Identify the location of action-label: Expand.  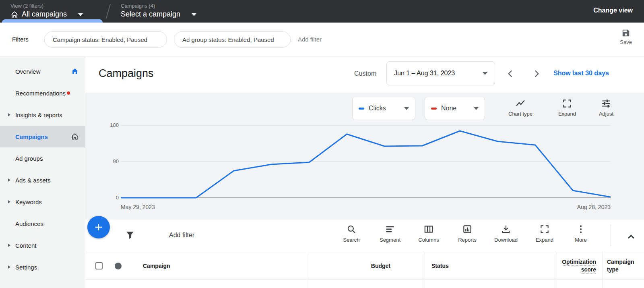
(545, 240).